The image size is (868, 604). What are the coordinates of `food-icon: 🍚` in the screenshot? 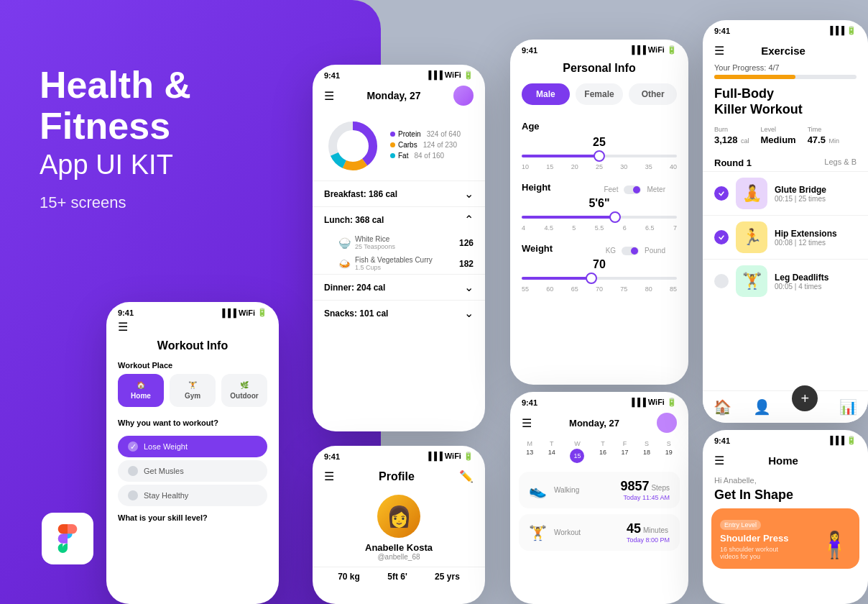 It's located at (345, 243).